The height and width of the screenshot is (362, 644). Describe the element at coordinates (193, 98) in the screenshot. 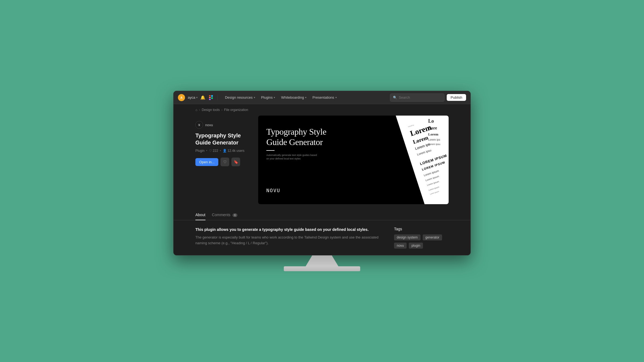

I see `username-button: ayca ▾` at that location.